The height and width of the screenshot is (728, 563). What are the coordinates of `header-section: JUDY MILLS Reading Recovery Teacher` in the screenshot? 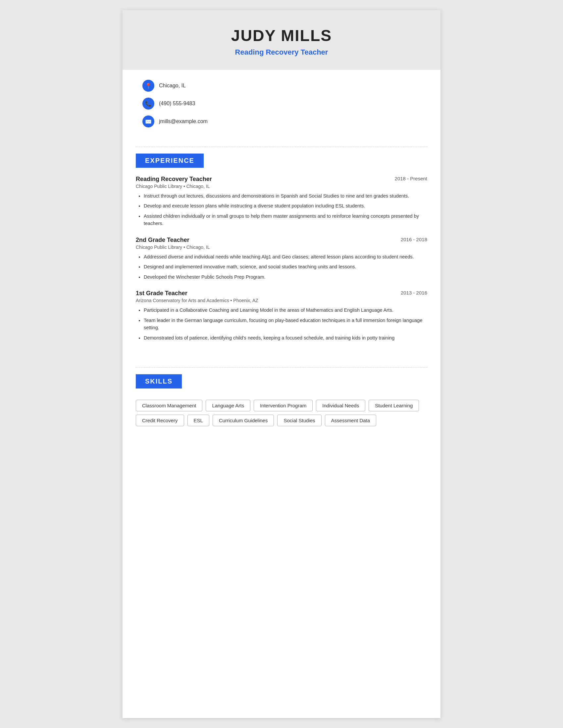 It's located at (282, 40).